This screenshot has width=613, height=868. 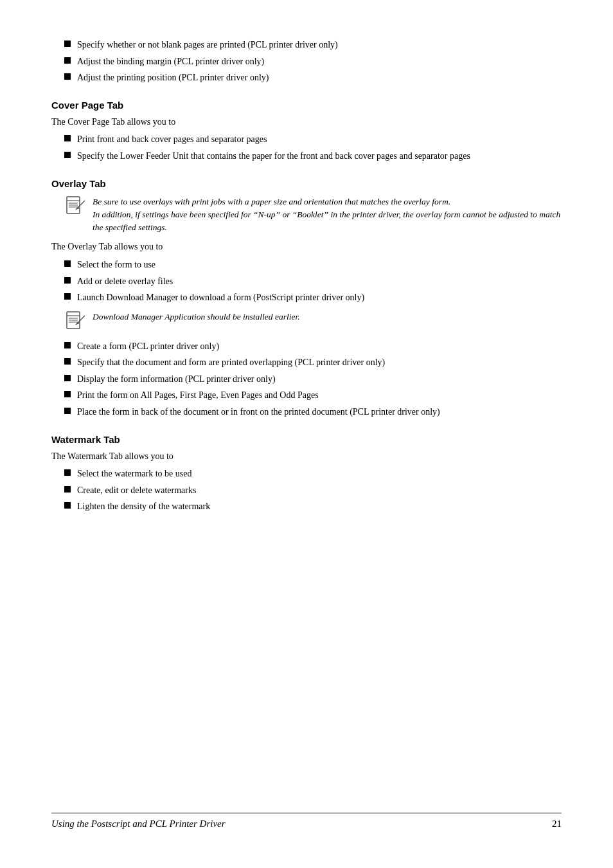 I want to click on bullet-text: Launch Download Manager to download a fo…, so click(x=319, y=298).